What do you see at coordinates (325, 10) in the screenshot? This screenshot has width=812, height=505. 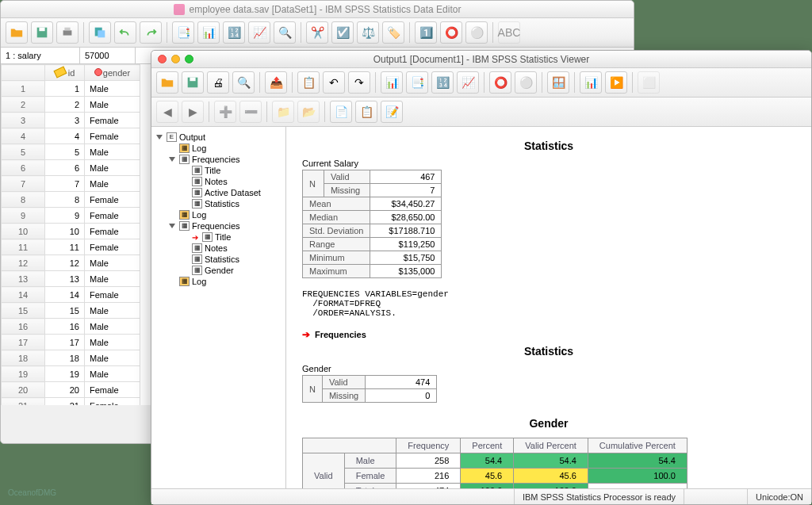 I see `editor-title-text: employee data.sav [DataSet1] - IBM SPSS …` at bounding box center [325, 10].